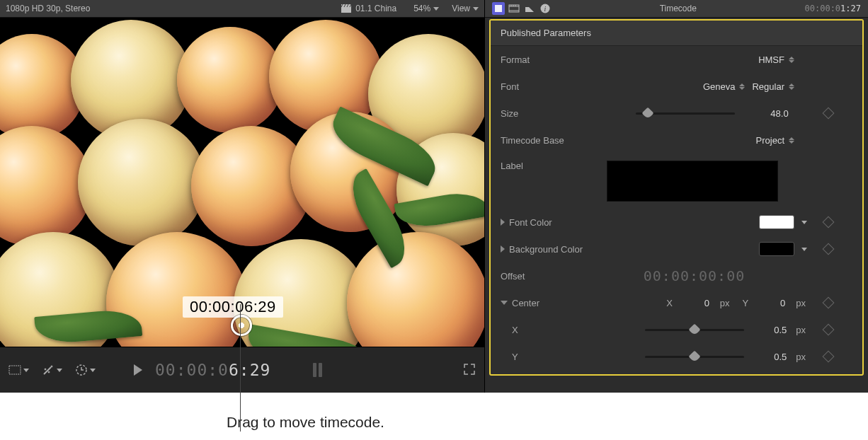 The image size is (868, 440). I want to click on inspector-tc-bright: 1:27, so click(851, 8).